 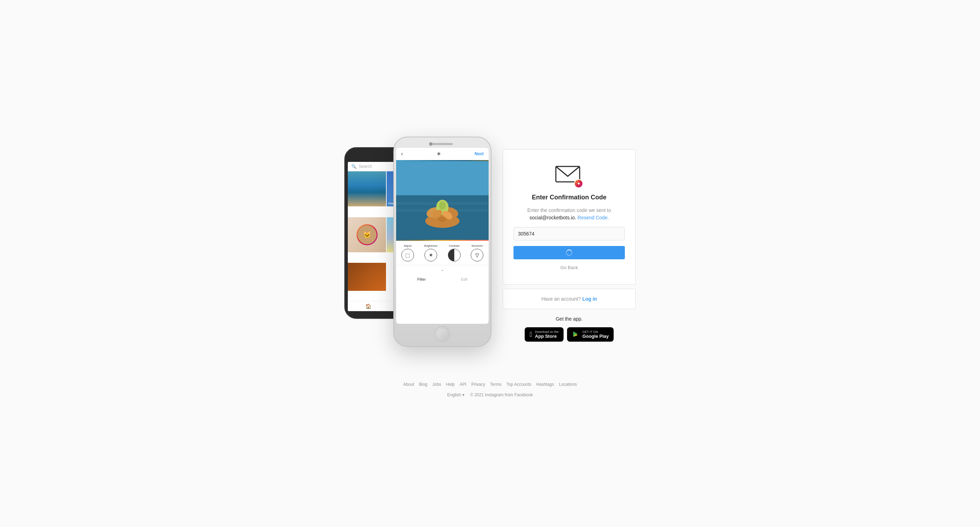 What do you see at coordinates (496, 384) in the screenshot?
I see `footer-link-terms: Terms` at bounding box center [496, 384].